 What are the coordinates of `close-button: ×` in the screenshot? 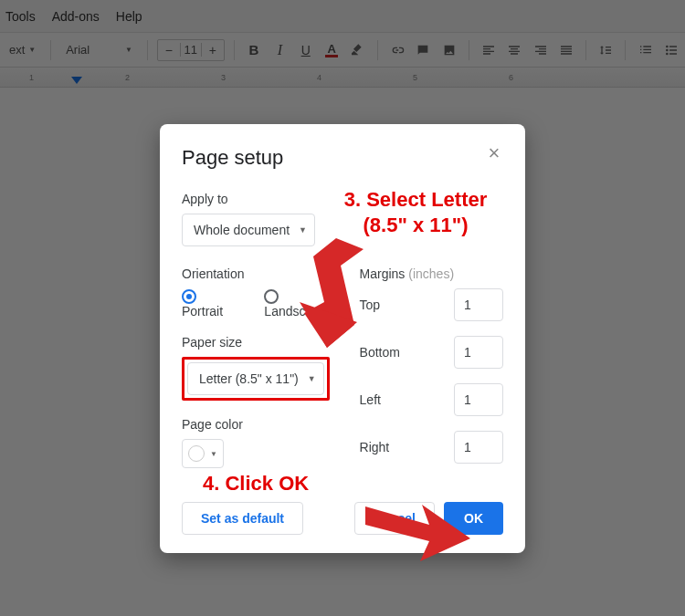 It's located at (494, 153).